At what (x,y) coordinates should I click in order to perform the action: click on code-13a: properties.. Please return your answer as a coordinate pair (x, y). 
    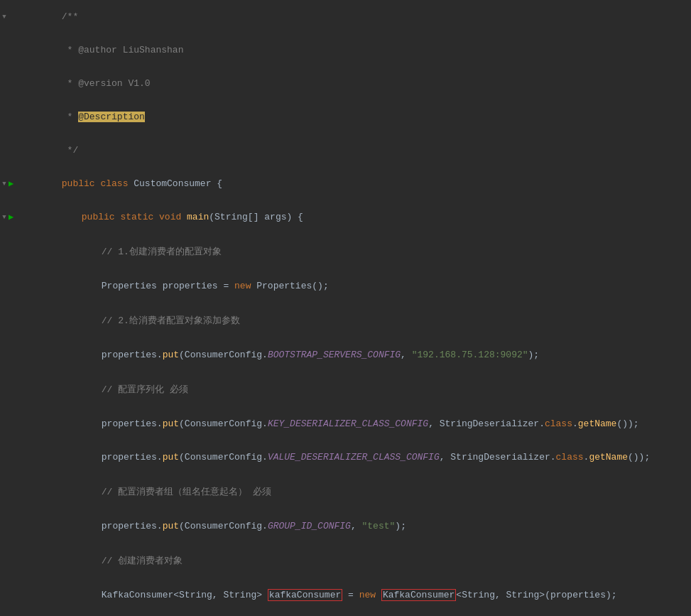
    Looking at the image, I should click on (132, 423).